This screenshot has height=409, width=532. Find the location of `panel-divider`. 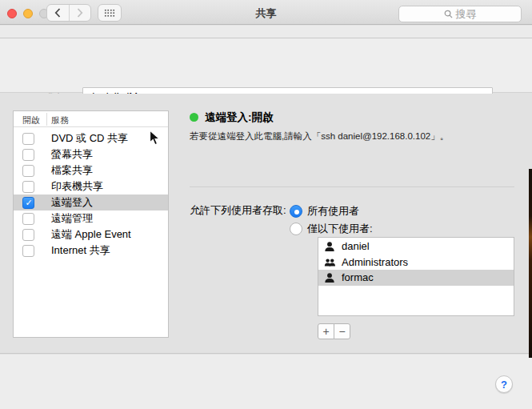

panel-divider is located at coordinates (352, 187).